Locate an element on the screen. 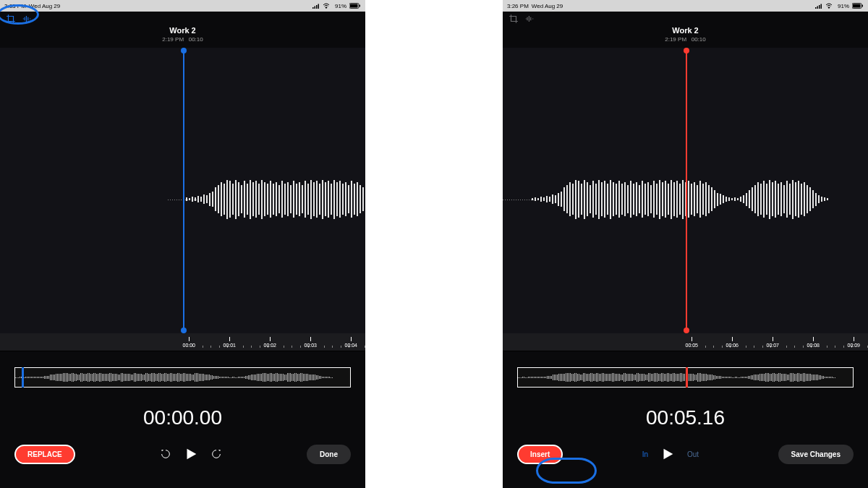  skip-back-icon is located at coordinates (166, 454).